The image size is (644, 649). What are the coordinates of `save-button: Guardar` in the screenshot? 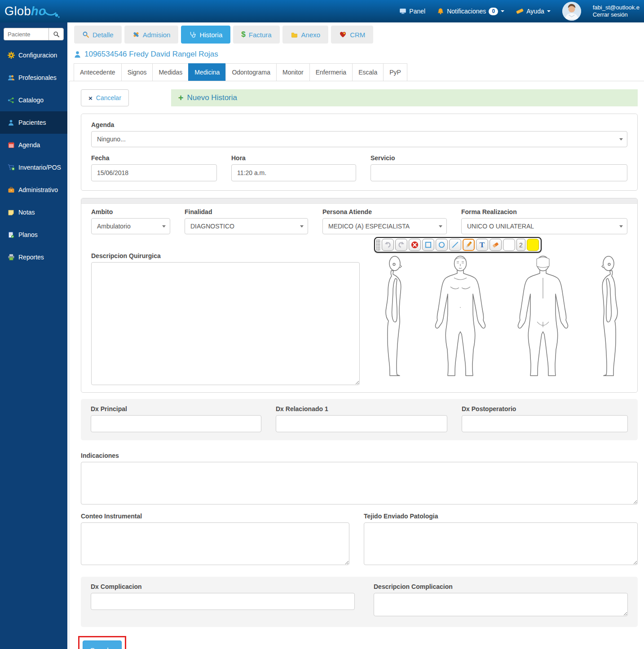 It's located at (102, 645).